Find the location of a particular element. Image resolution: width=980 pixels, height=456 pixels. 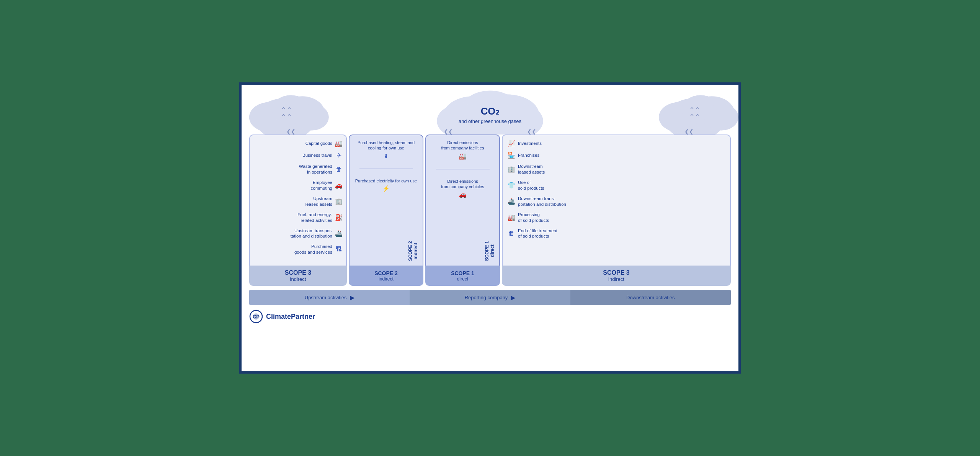

scope3-left-title: SCOPE 3 is located at coordinates (298, 273).